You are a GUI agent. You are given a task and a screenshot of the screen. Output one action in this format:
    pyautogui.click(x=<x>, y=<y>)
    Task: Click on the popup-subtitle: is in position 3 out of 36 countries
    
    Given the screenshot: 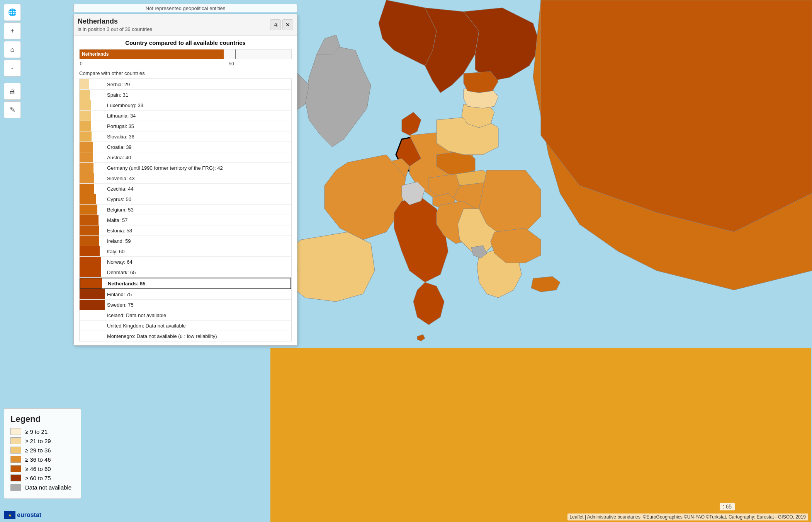 What is the action you would take?
    pyautogui.click(x=115, y=29)
    